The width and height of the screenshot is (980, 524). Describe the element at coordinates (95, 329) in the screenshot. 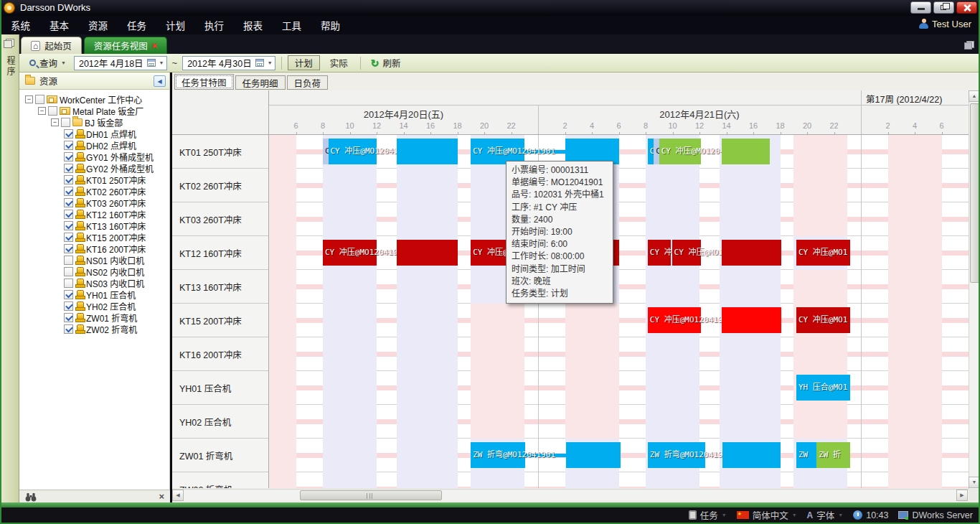

I see `tree-item: ZW02 折弯机` at that location.